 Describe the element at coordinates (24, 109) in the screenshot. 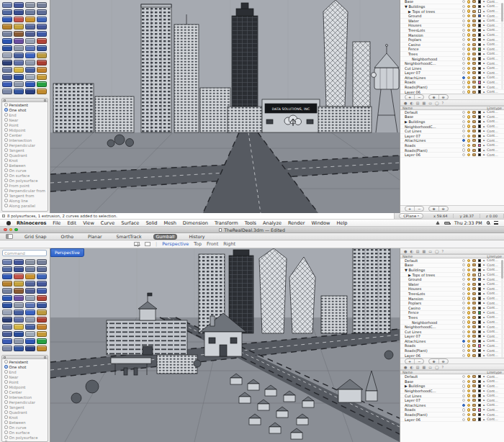

I see `osnap-mode-radio: One shot` at that location.